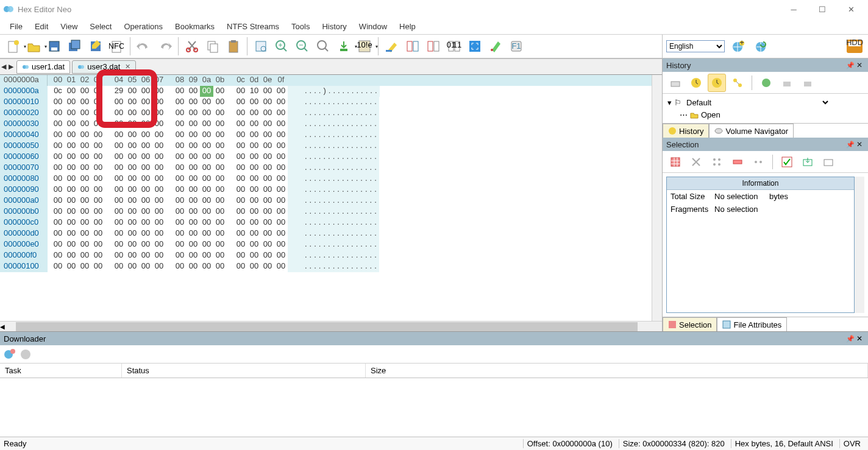 The image size is (868, 450). What do you see at coordinates (144, 46) in the screenshot?
I see `undo-button` at bounding box center [144, 46].